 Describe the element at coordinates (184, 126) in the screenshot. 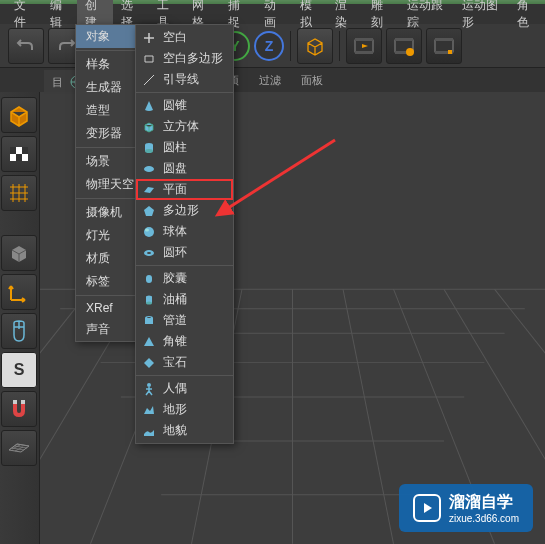

I see `submenu-item-cube: 立方体` at that location.